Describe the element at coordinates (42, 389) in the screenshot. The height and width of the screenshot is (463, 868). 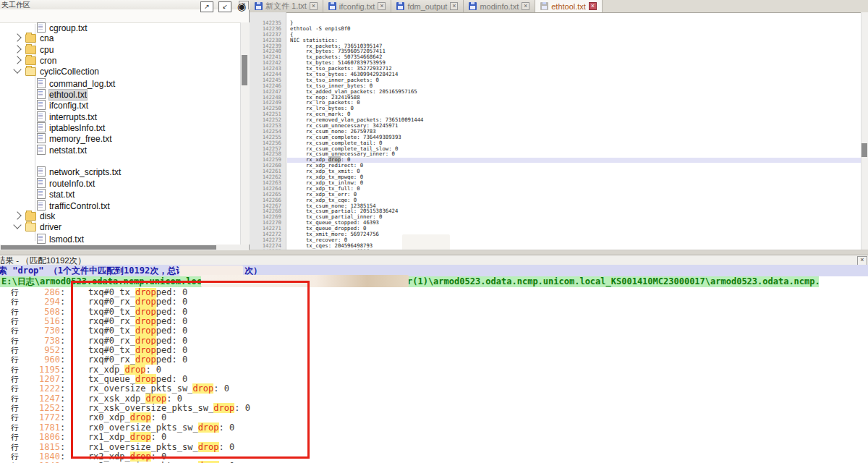
I see `result-line-number: 1222` at that location.